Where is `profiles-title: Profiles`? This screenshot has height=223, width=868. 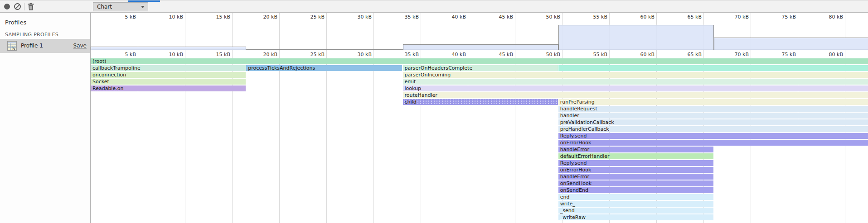
profiles-title: Profiles is located at coordinates (15, 23).